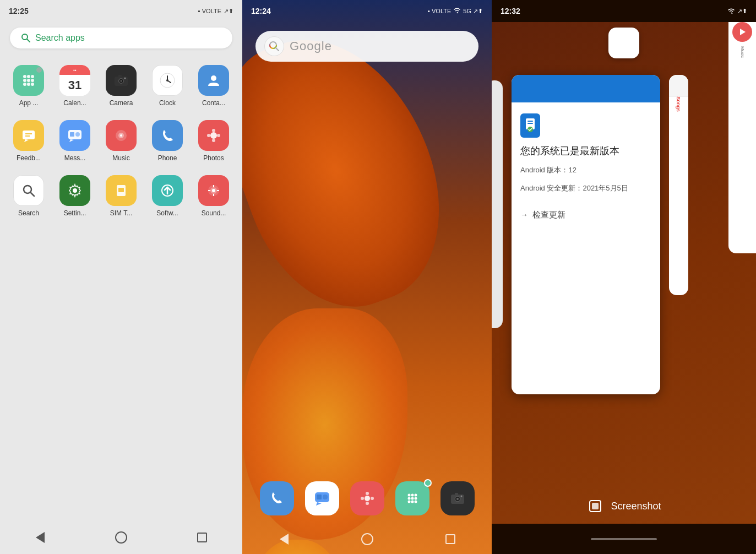 Image resolution: width=756 pixels, height=554 pixels. I want to click on search-apps-bar: Search apps, so click(121, 38).